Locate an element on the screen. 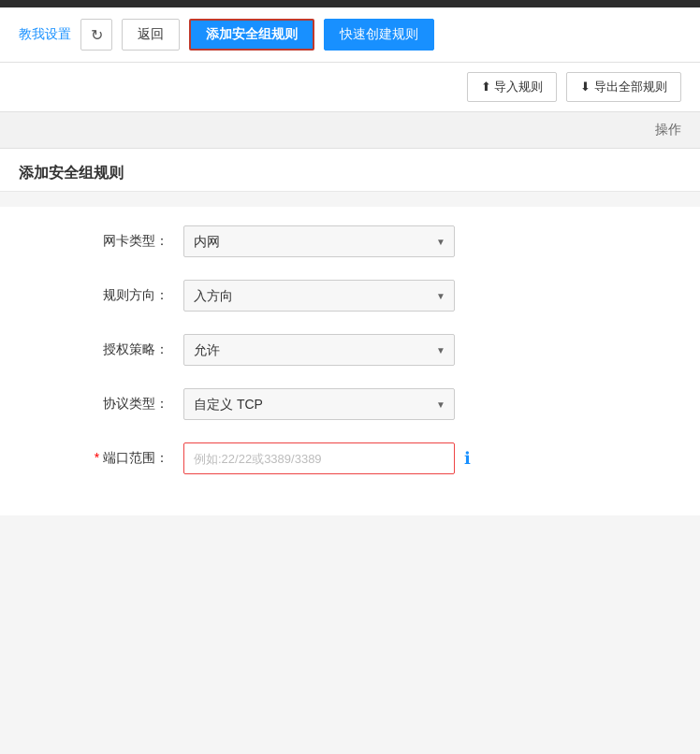 Image resolution: width=700 pixels, height=754 pixels. export-rule-button: ⬇ 导出全部规则 is located at coordinates (623, 87).